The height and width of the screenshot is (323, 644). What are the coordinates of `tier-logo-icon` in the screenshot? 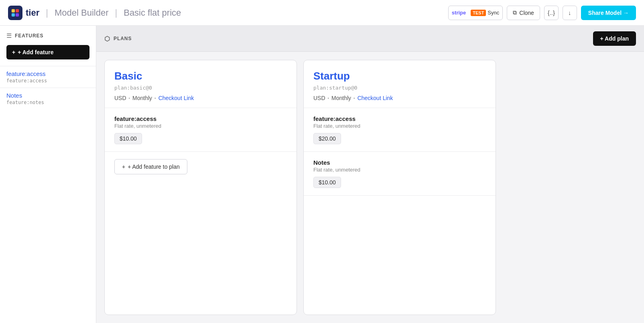 It's located at (15, 13).